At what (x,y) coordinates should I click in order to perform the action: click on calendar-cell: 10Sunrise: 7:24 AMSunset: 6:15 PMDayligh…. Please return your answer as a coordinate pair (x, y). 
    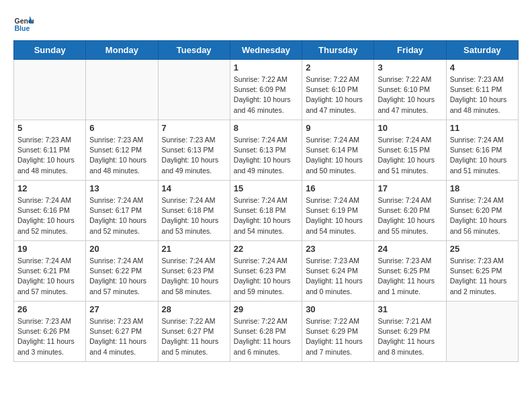
    Looking at the image, I should click on (410, 150).